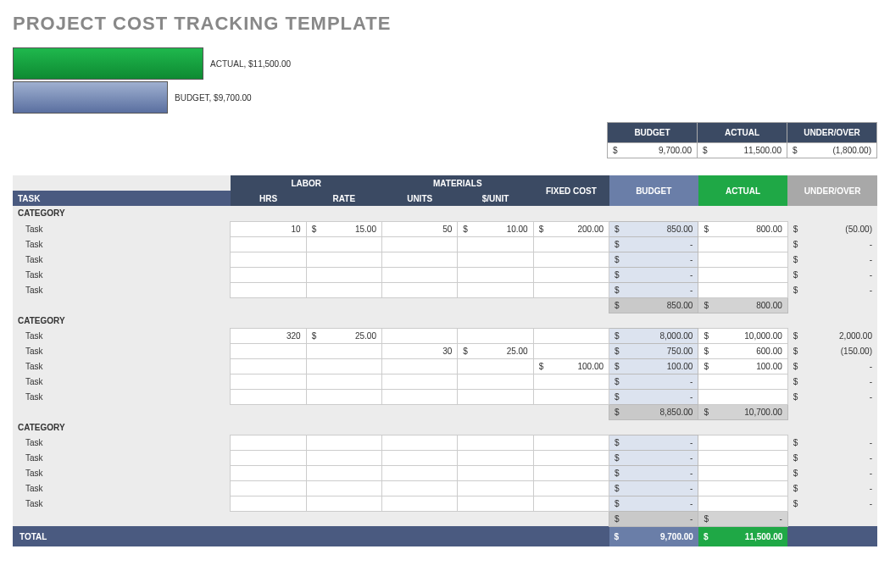 The width and height of the screenshot is (890, 588). I want to click on subtotal-actual: $10,700.00, so click(743, 412).